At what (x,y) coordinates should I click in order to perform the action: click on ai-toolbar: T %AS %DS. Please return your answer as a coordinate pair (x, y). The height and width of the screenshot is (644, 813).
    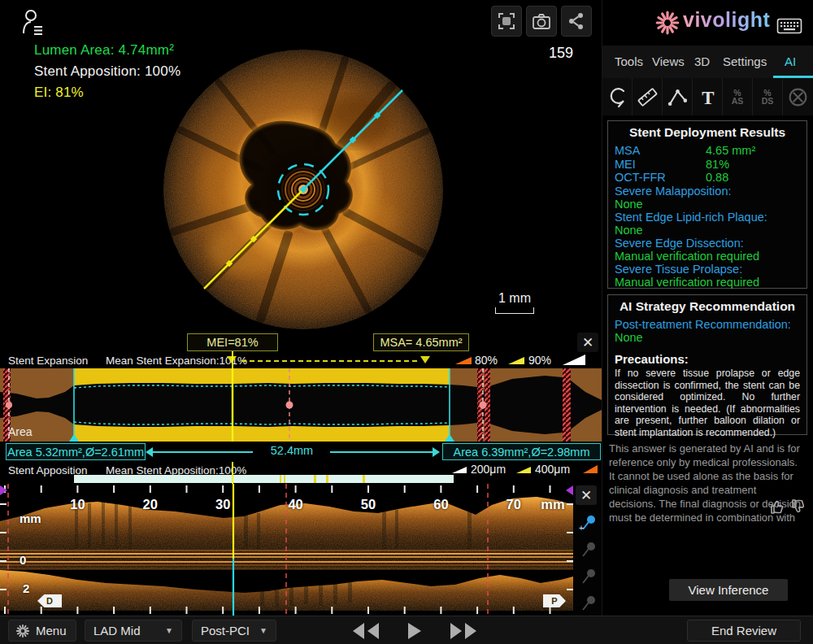
    Looking at the image, I should click on (707, 97).